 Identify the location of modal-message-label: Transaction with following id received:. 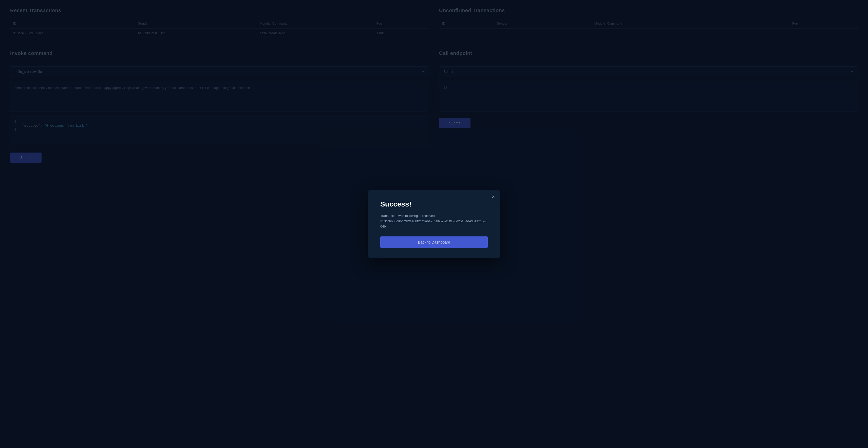
(408, 216).